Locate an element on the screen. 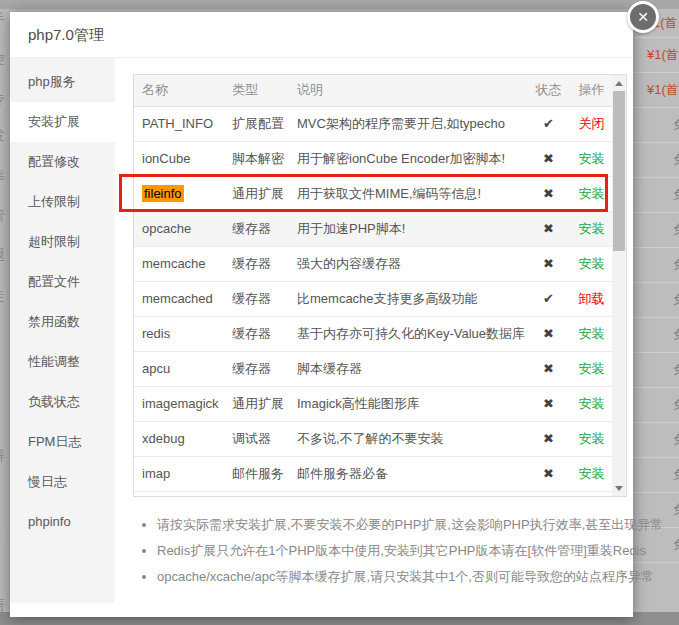  scroll-down-button is located at coordinates (619, 488).